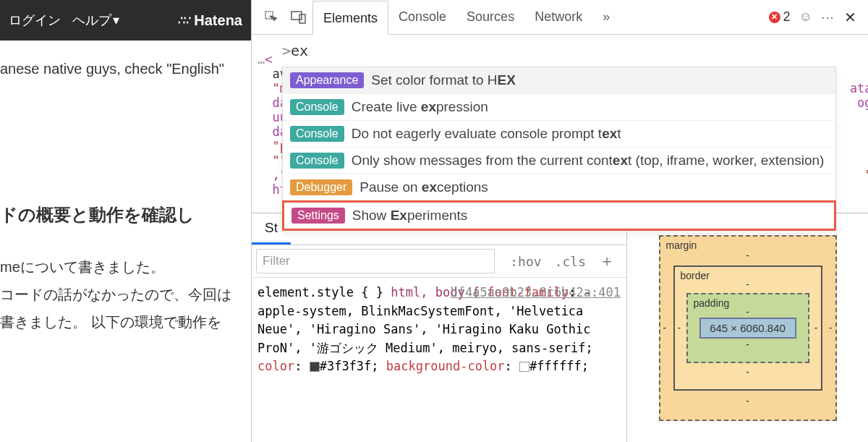 This screenshot has height=442, width=868. Describe the element at coordinates (271, 17) in the screenshot. I see `inspect-icon` at that location.